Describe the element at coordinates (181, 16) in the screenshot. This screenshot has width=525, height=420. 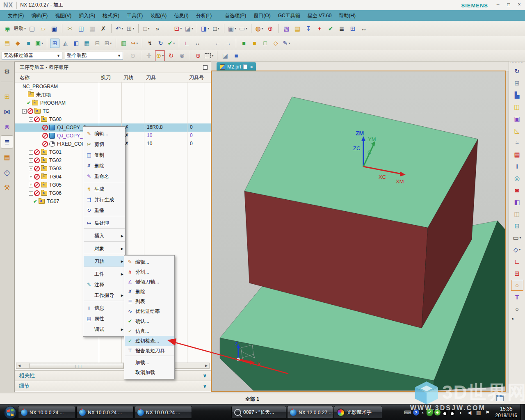
I see `menu-item: 信息(I)` at that location.